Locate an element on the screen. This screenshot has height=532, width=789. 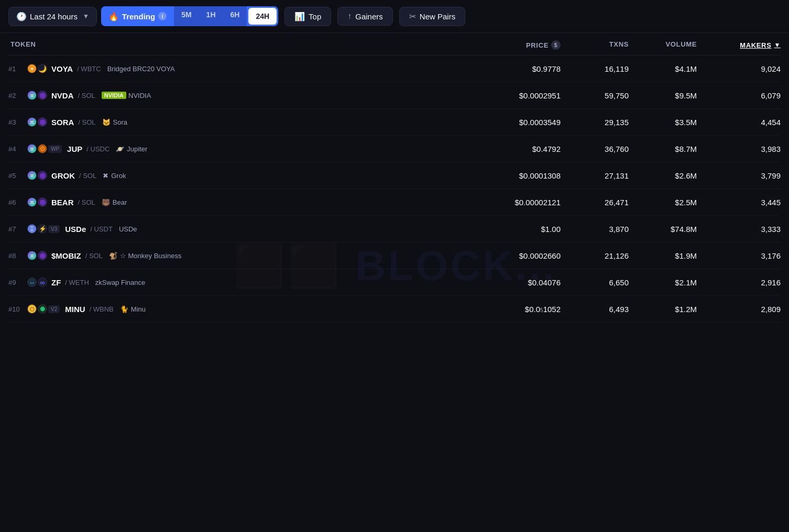
top-button: 📊 Top is located at coordinates (308, 17).